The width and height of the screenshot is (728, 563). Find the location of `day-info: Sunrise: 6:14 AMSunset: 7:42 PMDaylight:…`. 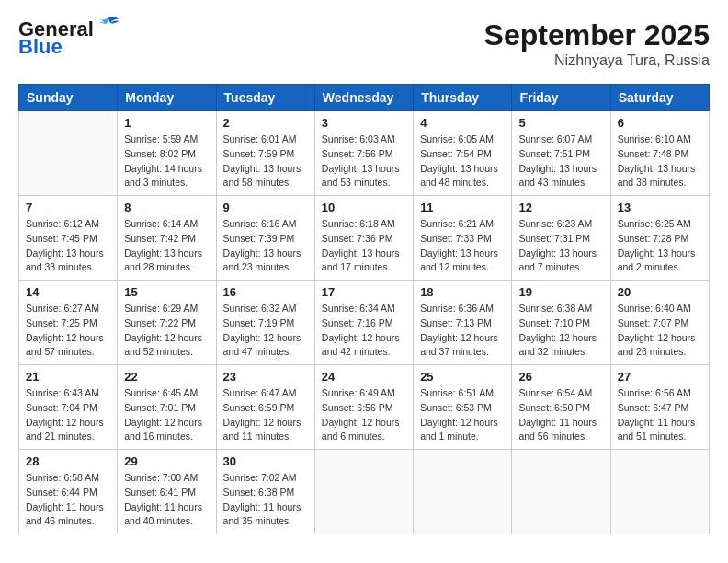

day-info: Sunrise: 6:14 AMSunset: 7:42 PMDaylight:… is located at coordinates (166, 247).